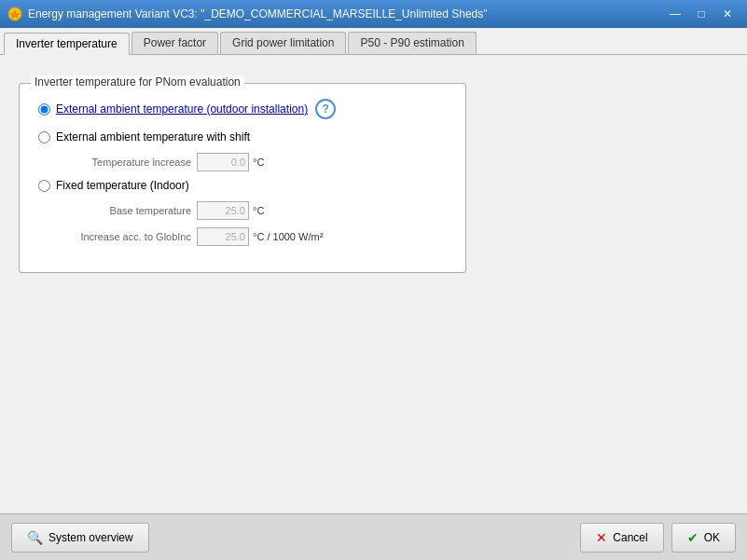 The height and width of the screenshot is (560, 747). Describe the element at coordinates (126, 162) in the screenshot. I see `temperature-increase-label: Temperature increase` at that location.